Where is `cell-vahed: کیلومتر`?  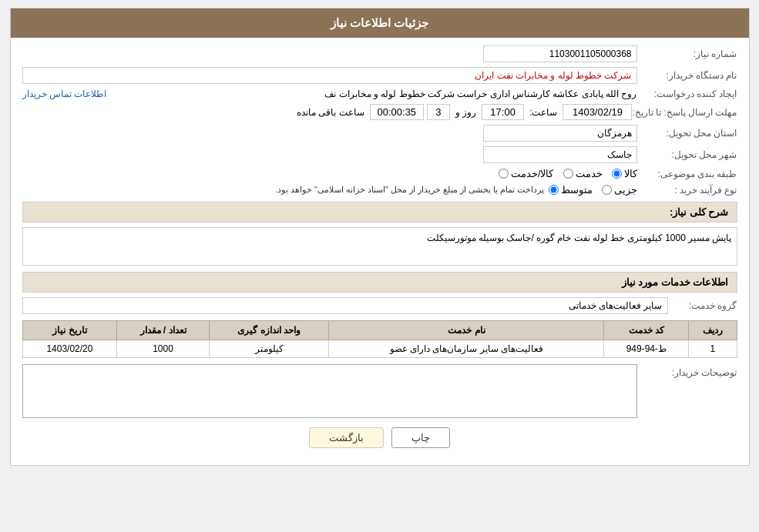
cell-vahed: کیلومتر is located at coordinates (269, 350).